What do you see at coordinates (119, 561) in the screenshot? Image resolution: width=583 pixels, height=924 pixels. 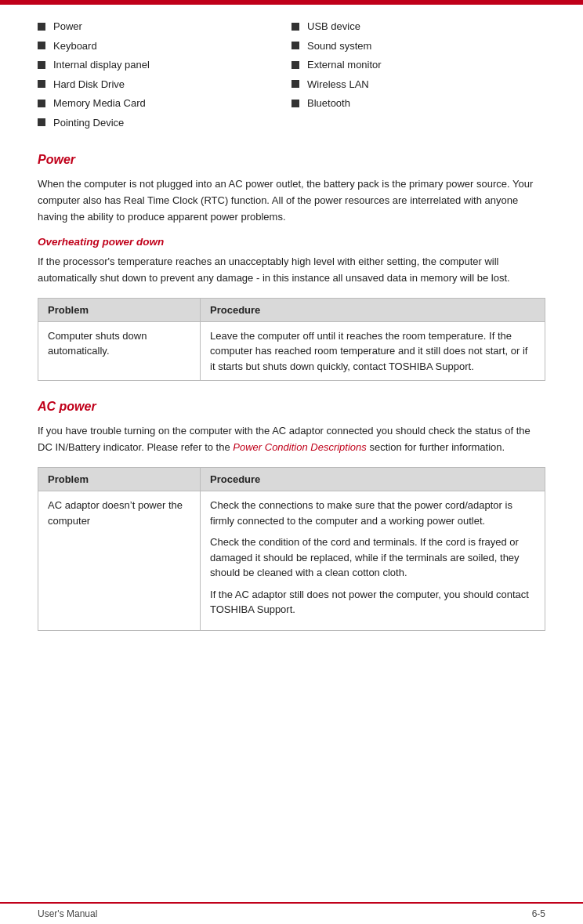 I see `problem-cell: AC adaptor doesn’t power the computer` at bounding box center [119, 561].